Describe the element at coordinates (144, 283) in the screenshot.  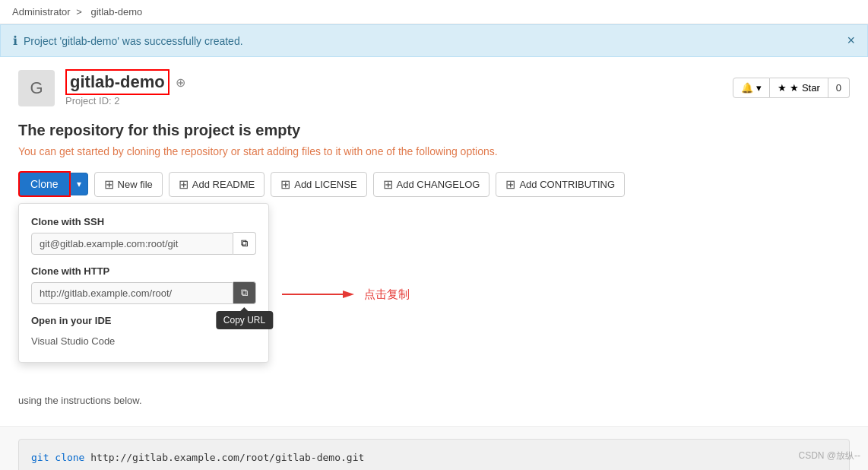
I see `clone-dropdown: Clone with SSH ⧉ Clone with HTTP ⧉ Copy …` at that location.